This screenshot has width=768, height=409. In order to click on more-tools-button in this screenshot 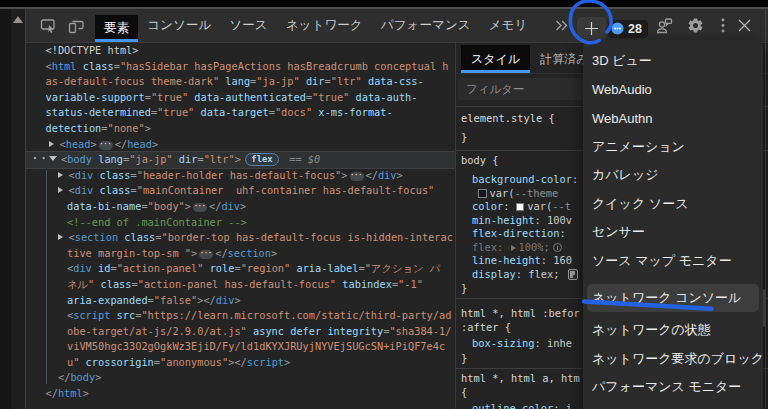, I will do `click(592, 28)`.